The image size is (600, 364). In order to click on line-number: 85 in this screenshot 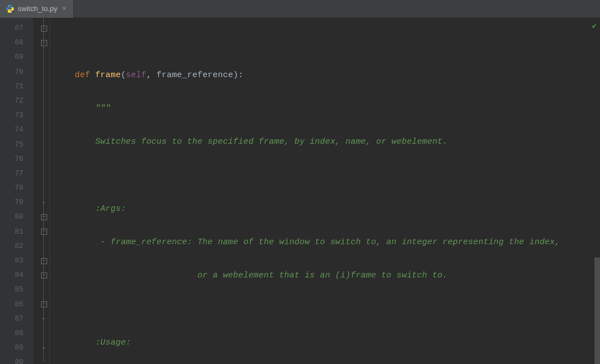, I will do `click(17, 290)`.